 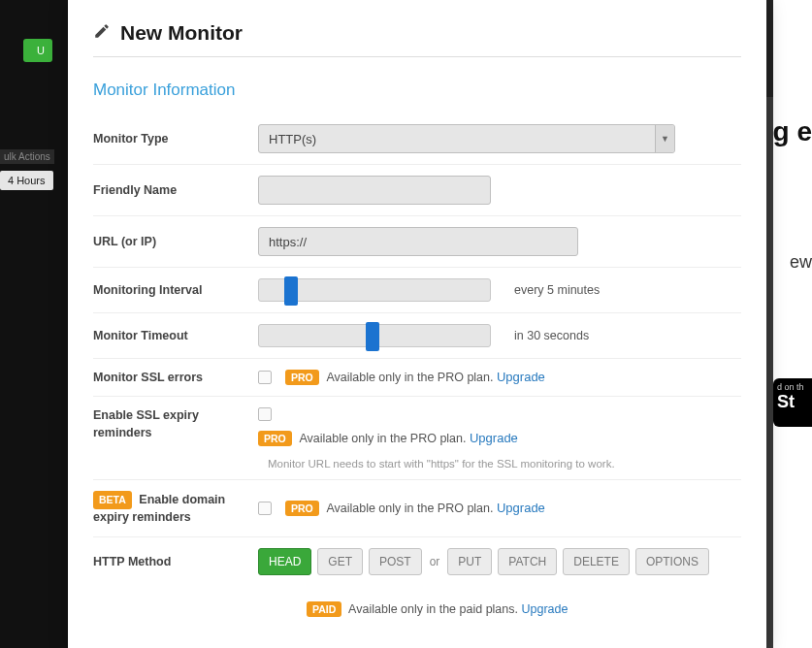 What do you see at coordinates (265, 508) in the screenshot?
I see `domain-expiry-checkbox` at bounding box center [265, 508].